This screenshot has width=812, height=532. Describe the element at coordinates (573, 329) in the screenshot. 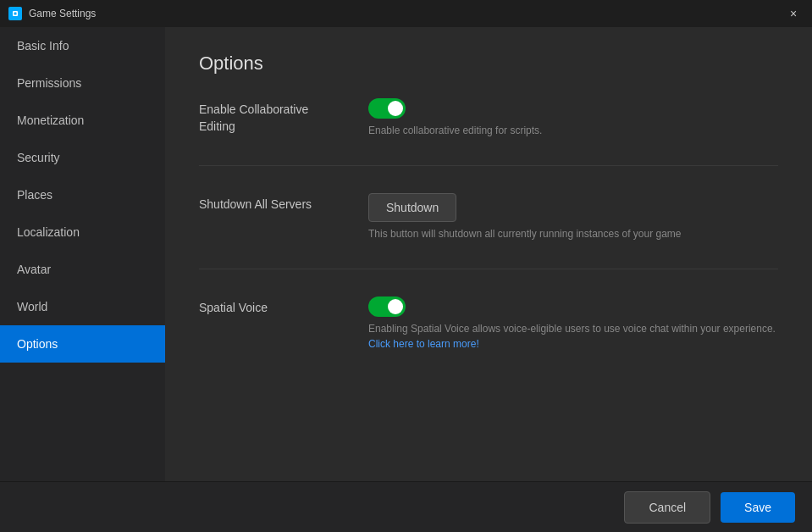

I see `spatial-voice-description: Enabling Spatial Voice allows voice-elig…` at that location.